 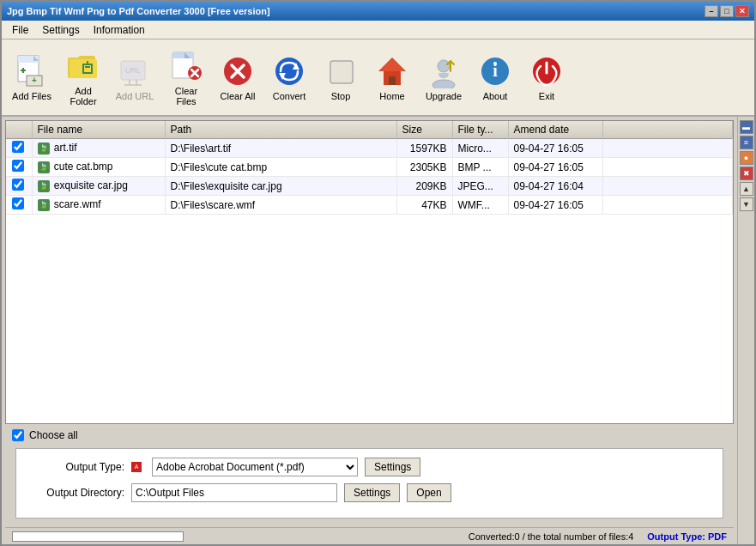 What do you see at coordinates (369, 205) in the screenshot?
I see `table-row: 🍃 scare.wmfD:\Files\scare.wmf47KBWMF...0…` at bounding box center [369, 205].